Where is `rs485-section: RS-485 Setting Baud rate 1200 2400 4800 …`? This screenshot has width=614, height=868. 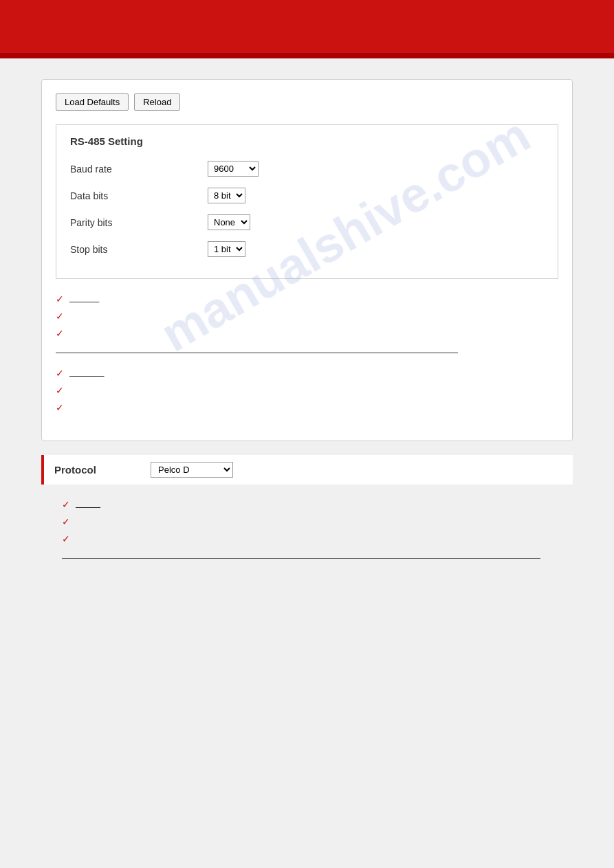
rs485-section: RS-485 Setting Baud rate 1200 2400 4800 … is located at coordinates (307, 202).